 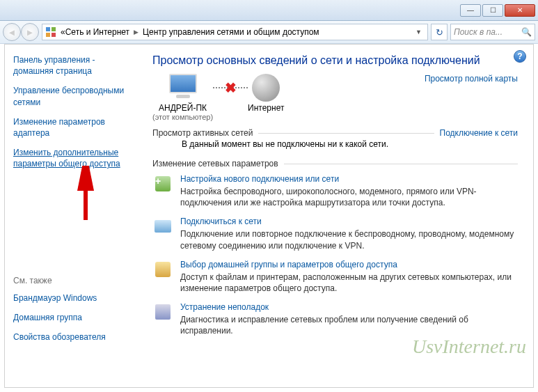 I want to click on globe-icon, so click(x=266, y=88).